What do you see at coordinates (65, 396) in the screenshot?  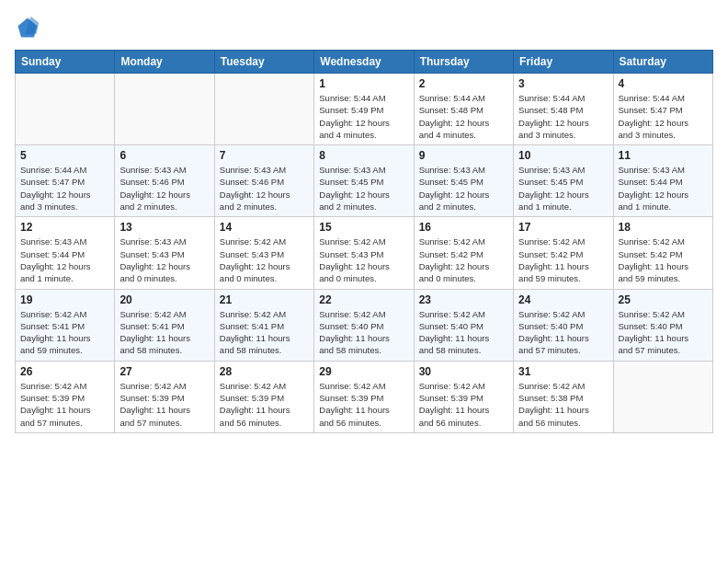 I see `calendar-day-cell: 26Sunrise: 5:42 AMSunset: 5:39 PMDayligh…` at bounding box center [65, 396].